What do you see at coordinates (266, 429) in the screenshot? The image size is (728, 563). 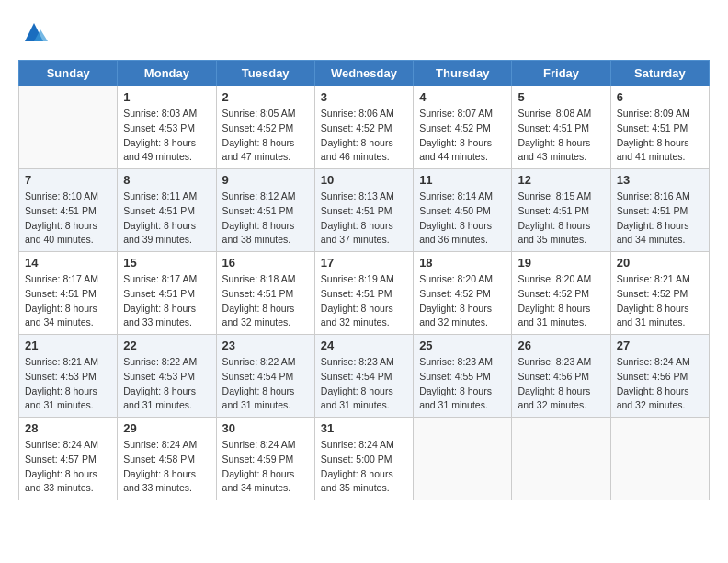 I see `day-number: 30` at bounding box center [266, 429].